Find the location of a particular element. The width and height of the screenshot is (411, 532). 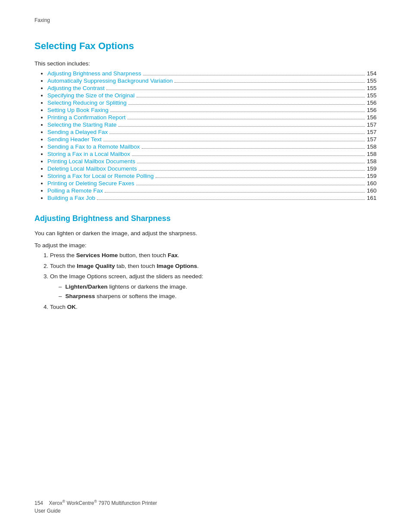

steps-list: Press the Services Home button, then tou… is located at coordinates (213, 281).